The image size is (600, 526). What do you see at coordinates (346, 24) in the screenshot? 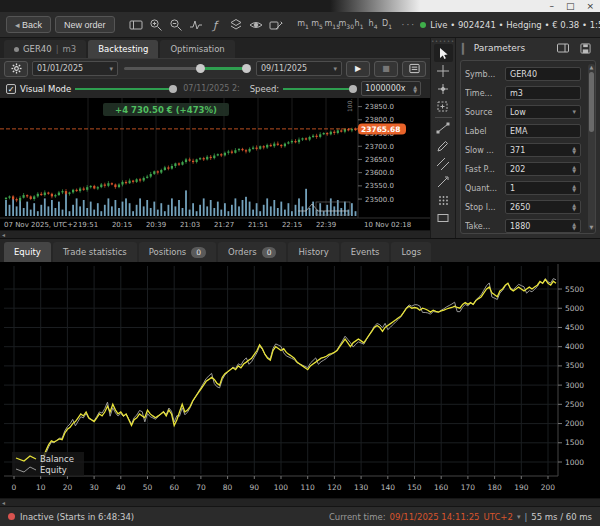
I see `timeframe-m30-button: m30` at bounding box center [346, 24].